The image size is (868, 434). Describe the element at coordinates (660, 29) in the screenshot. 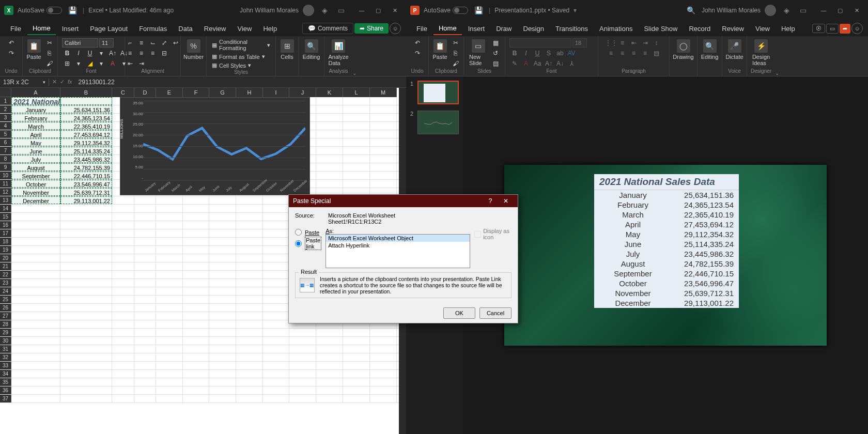

I see `tab-slideshow: Slide Show` at that location.